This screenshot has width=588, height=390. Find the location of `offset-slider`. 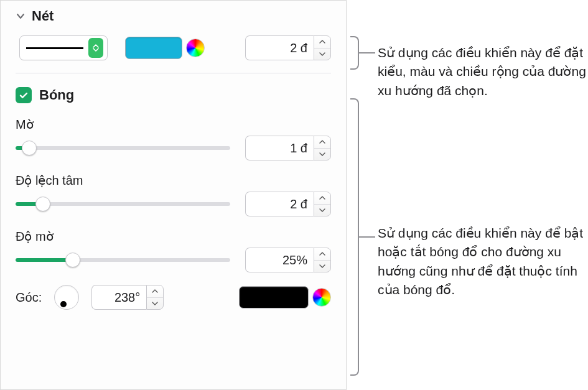

offset-slider is located at coordinates (123, 204).